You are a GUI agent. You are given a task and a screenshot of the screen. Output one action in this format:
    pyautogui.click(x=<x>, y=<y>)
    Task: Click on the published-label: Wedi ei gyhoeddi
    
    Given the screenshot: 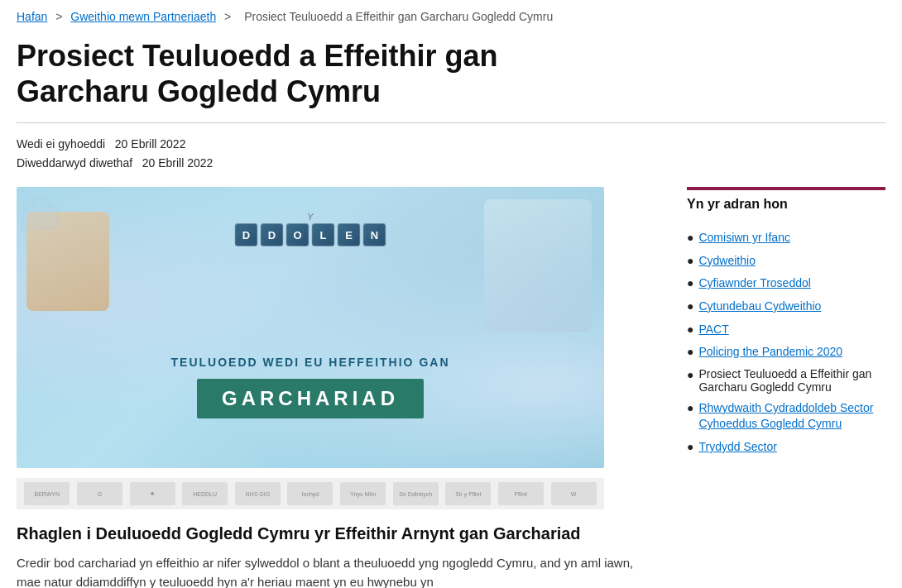 What is the action you would take?
    pyautogui.click(x=61, y=144)
    